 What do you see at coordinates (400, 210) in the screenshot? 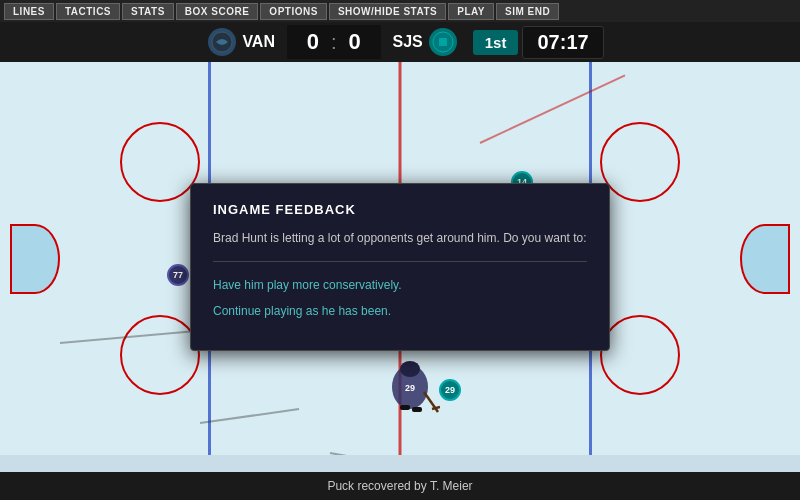
I see `dialog-title: INGAME FEEDBACK` at bounding box center [400, 210].